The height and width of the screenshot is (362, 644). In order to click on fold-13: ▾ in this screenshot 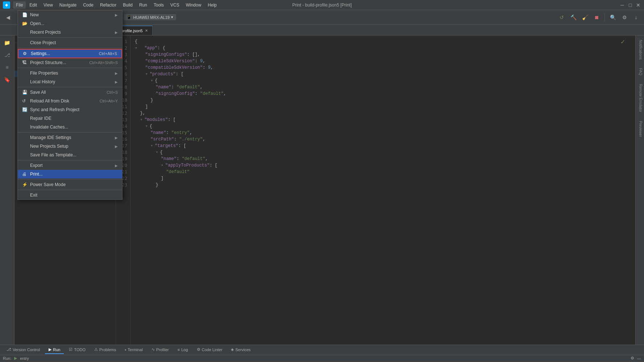, I will do `click(142, 120)`.